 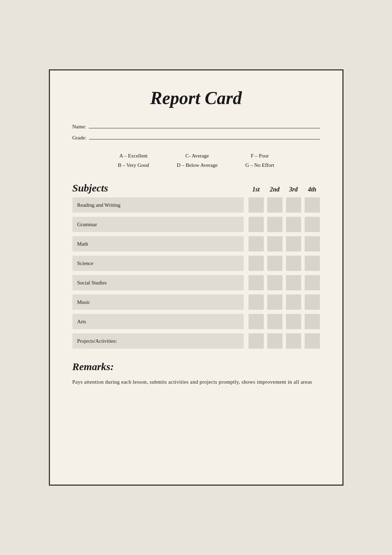 What do you see at coordinates (312, 322) in the screenshot?
I see `grade-box-6-q4` at bounding box center [312, 322].